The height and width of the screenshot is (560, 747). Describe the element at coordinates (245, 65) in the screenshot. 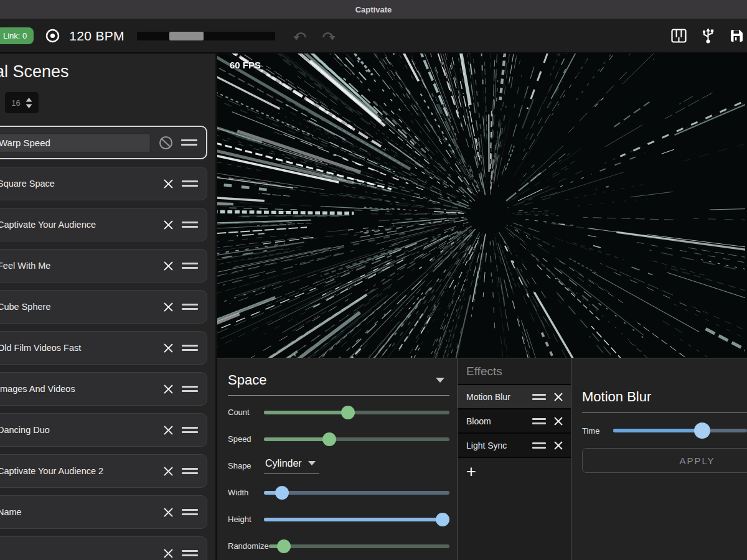

I see `fps-label: 60 FPS` at that location.